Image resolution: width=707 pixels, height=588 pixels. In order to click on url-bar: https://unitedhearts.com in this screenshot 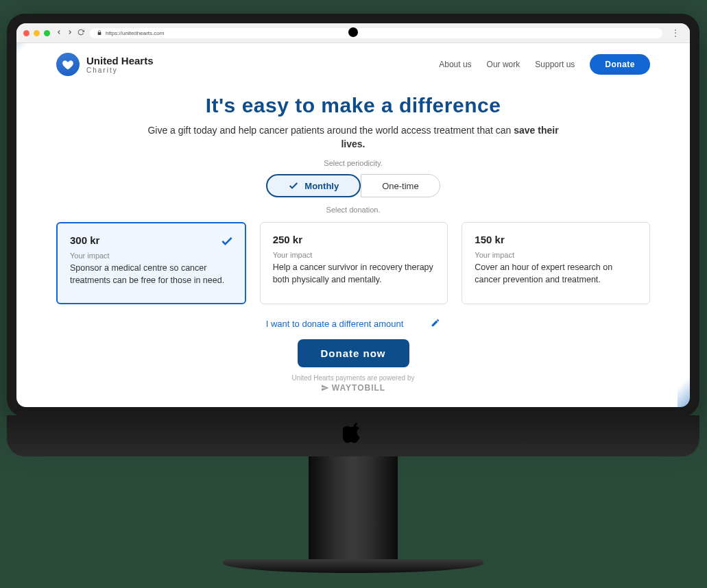, I will do `click(376, 33)`.